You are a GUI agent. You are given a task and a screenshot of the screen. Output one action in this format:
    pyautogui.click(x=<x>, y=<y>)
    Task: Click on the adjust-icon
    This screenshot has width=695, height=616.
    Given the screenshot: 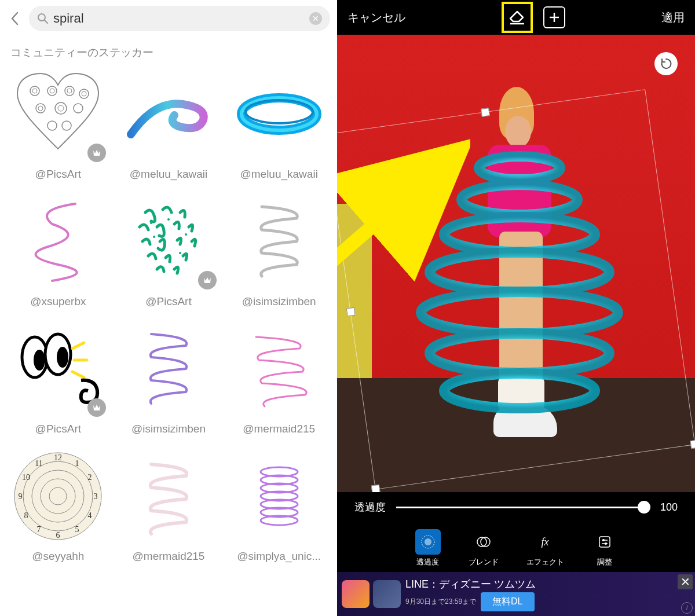 What is the action you would take?
    pyautogui.click(x=605, y=542)
    